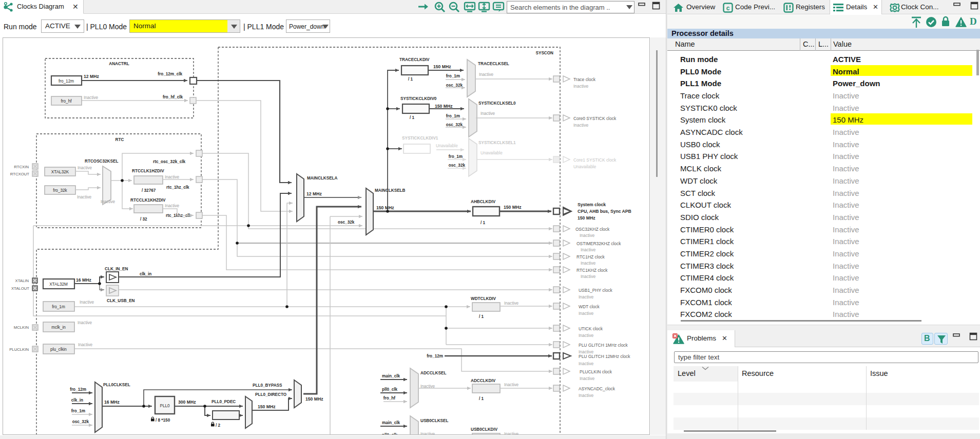 The height and width of the screenshot is (439, 980). I want to click on svg-text: XTAL32K, so click(61, 172).